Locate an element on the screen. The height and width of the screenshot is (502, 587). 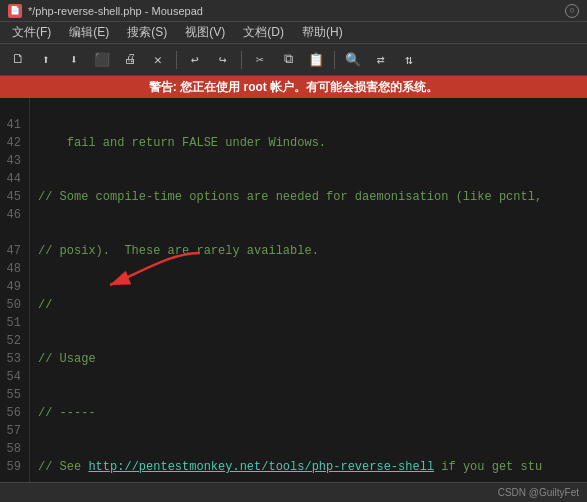
warning-text: 警告: 您正在使用 root 帐户。有可能会损害您的系统。 is located at coordinates (294, 88).